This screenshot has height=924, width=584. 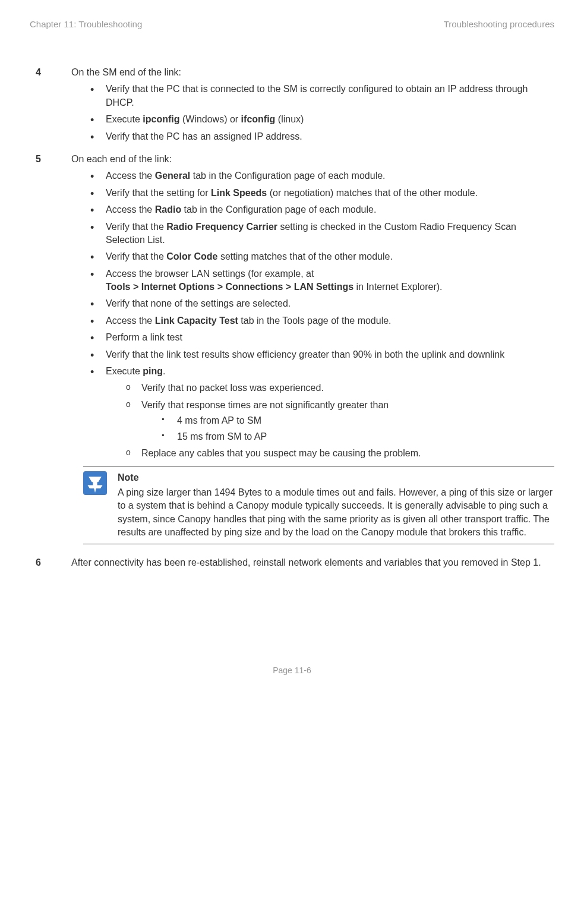 I want to click on pushpin-icon, so click(x=95, y=483).